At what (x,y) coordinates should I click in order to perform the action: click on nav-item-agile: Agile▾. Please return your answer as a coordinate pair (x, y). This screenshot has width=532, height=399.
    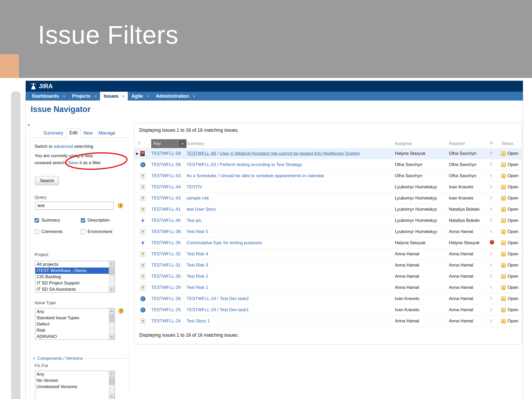
    Looking at the image, I should click on (140, 96).